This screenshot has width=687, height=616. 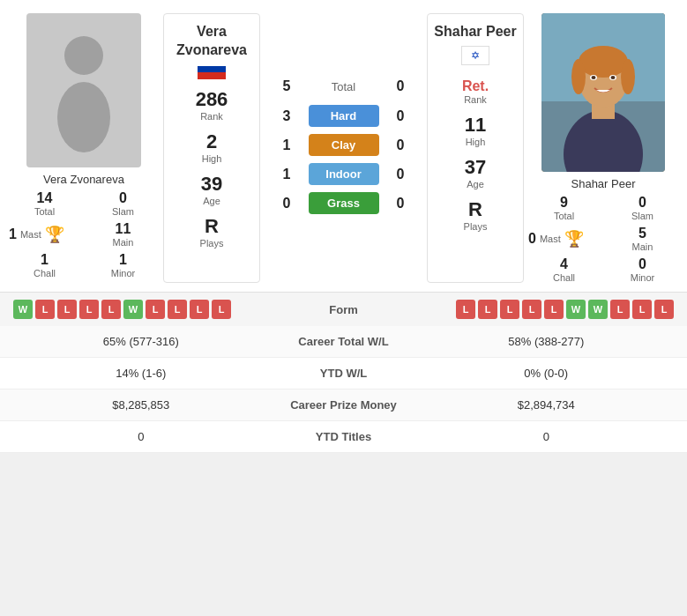 I want to click on stat-total-left: 14 Total, so click(x=44, y=204).